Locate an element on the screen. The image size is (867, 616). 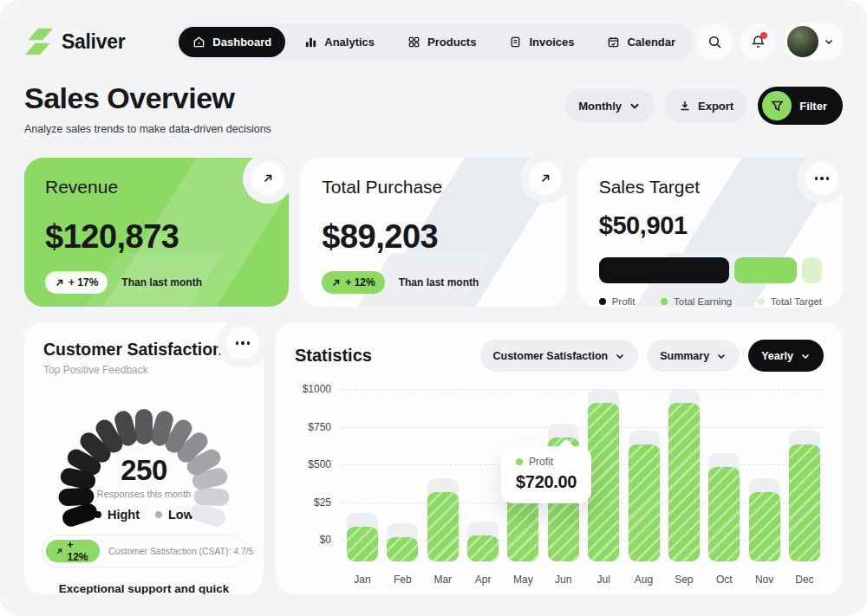
delta-note: Than last month is located at coordinates (439, 282).